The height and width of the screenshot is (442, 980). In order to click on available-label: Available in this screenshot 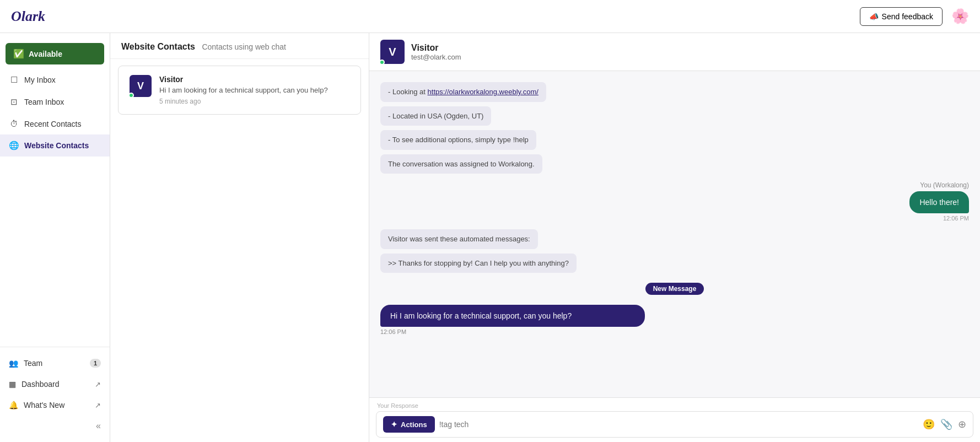, I will do `click(45, 54)`.